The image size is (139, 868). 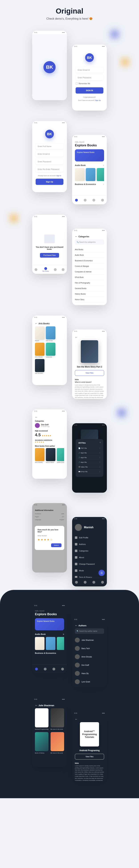 I want to click on menu-edit-profile: Edit Profile, so click(x=89, y=538).